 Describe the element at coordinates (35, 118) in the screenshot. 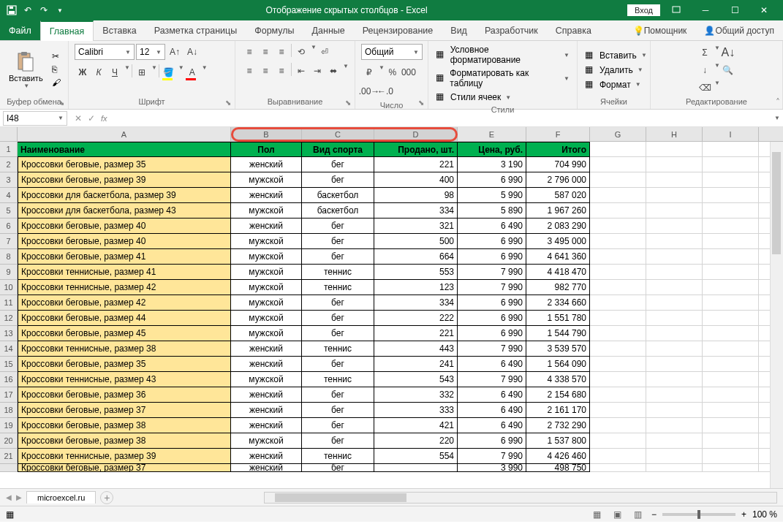

I see `name-box: I48▼` at that location.